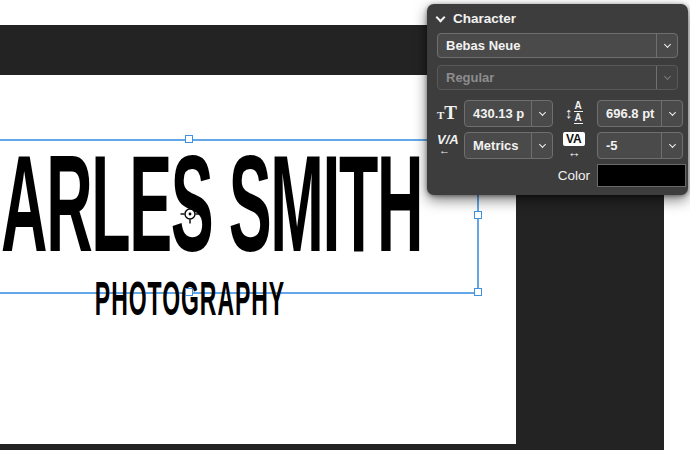 Image resolution: width=690 pixels, height=450 pixels. Describe the element at coordinates (542, 146) in the screenshot. I see `kerning-dropdown-button` at that location.